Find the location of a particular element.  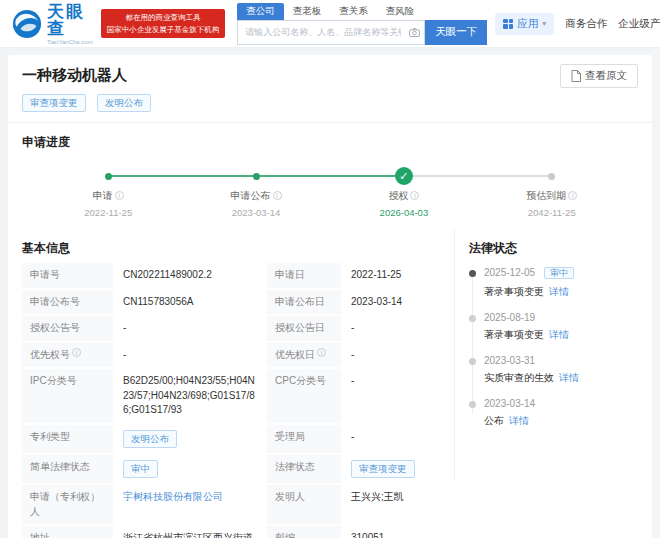

info-label: CPC分类号 is located at coordinates (304, 396).